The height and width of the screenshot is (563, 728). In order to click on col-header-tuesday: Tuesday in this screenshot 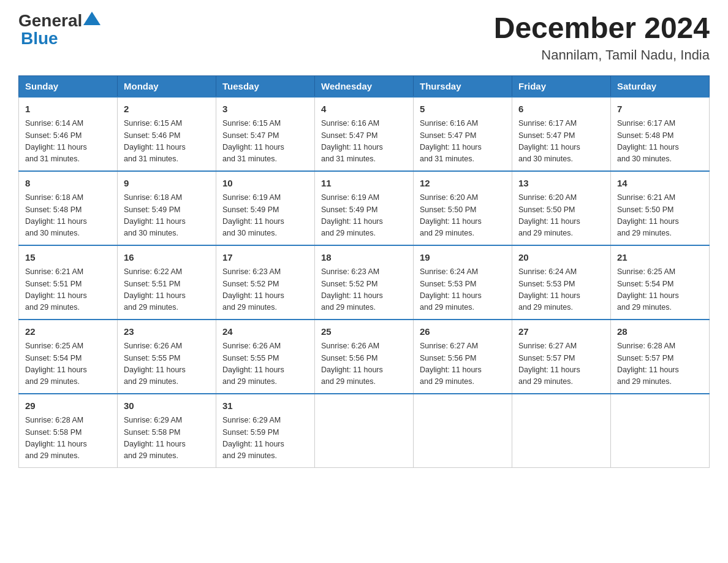, I will do `click(266, 86)`.